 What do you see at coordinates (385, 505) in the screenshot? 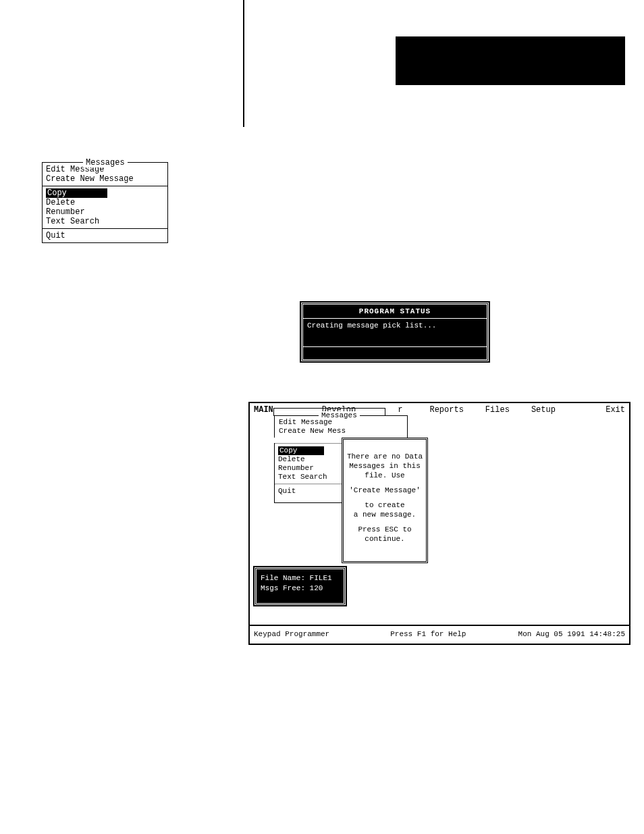
I see `popup-line: to create` at bounding box center [385, 505].